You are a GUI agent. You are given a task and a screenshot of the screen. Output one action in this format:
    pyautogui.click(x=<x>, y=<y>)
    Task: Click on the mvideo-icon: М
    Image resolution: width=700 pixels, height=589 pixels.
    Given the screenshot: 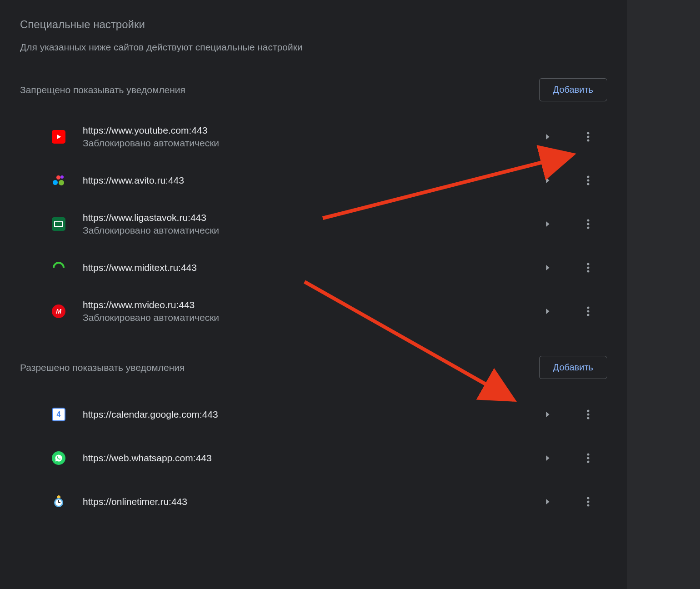 What is the action you would take?
    pyautogui.click(x=59, y=311)
    